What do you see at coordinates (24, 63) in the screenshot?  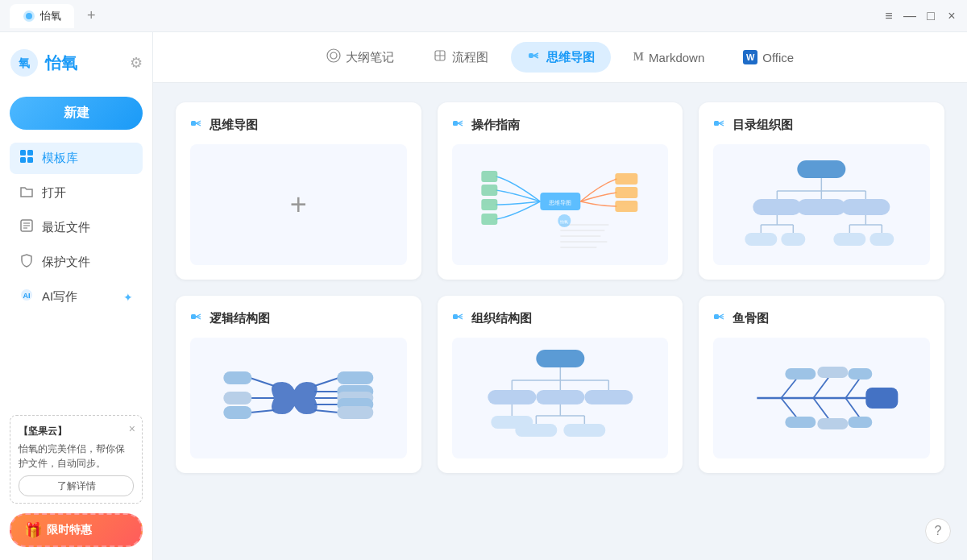 I see `logo-icon: 氧` at bounding box center [24, 63].